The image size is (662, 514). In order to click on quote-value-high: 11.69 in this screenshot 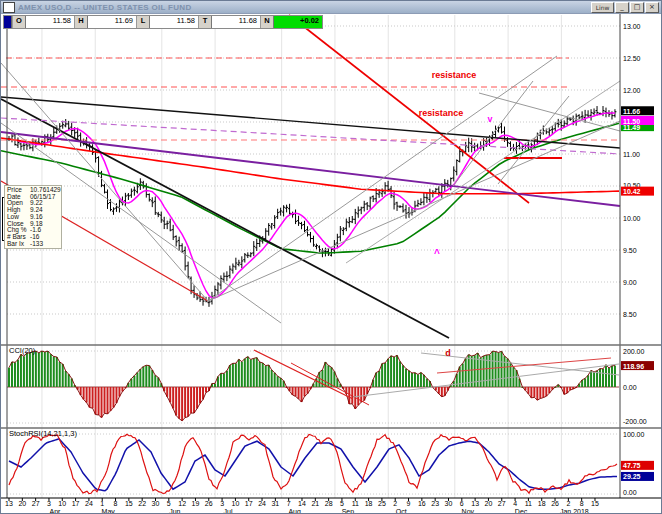, I will do `click(112, 22)`.